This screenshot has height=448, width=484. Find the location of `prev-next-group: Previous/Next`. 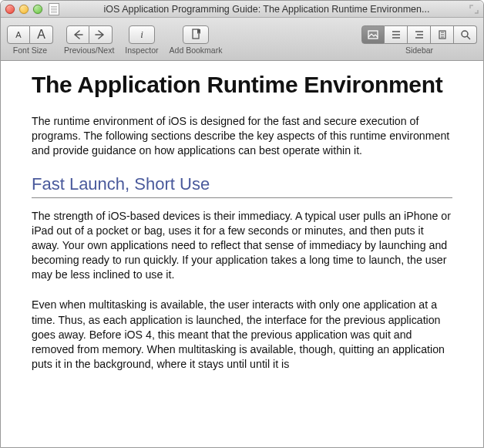

prev-next-group: Previous/Next is located at coordinates (89, 40).